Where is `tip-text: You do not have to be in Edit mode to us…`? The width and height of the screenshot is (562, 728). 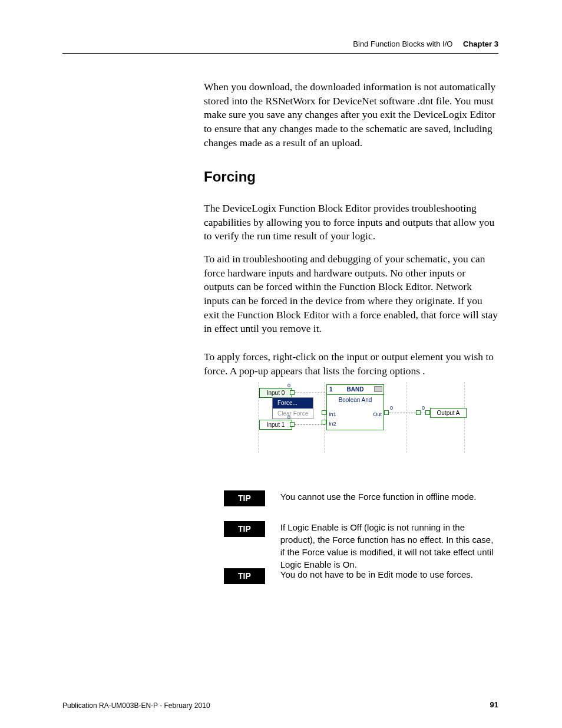
tip-text: You do not have to be in Edit mode to us… is located at coordinates (389, 574).